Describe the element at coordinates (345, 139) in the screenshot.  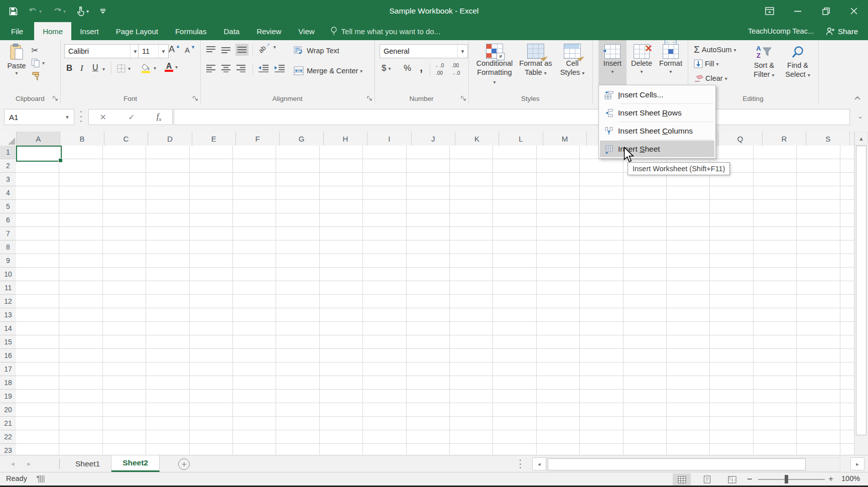
I see `column-header-H: H` at that location.